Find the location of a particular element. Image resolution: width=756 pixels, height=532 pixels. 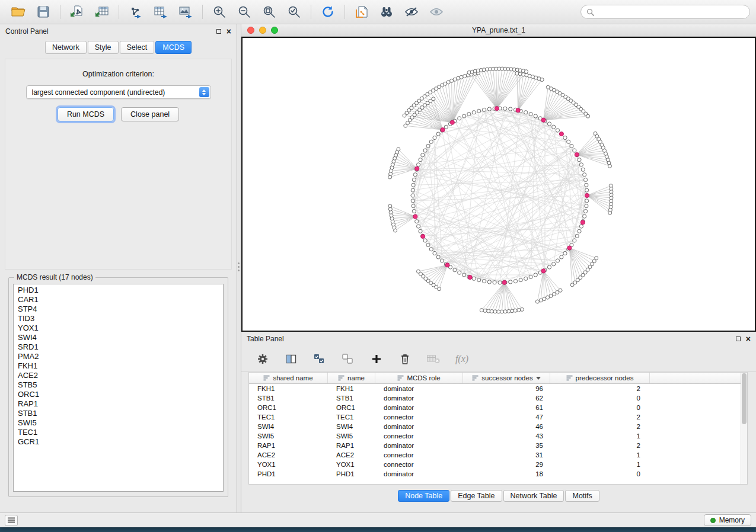

panel-splitter is located at coordinates (240, 268).